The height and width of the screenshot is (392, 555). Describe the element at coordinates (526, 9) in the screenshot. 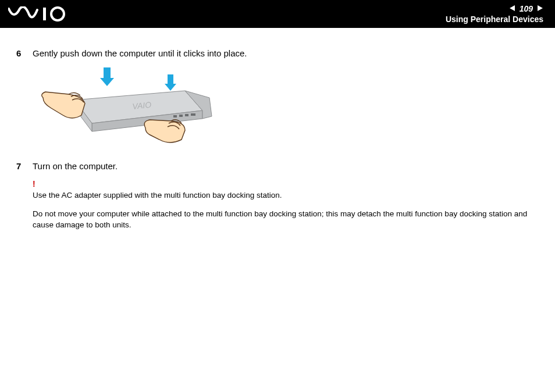

I see `page-nav: 109` at that location.